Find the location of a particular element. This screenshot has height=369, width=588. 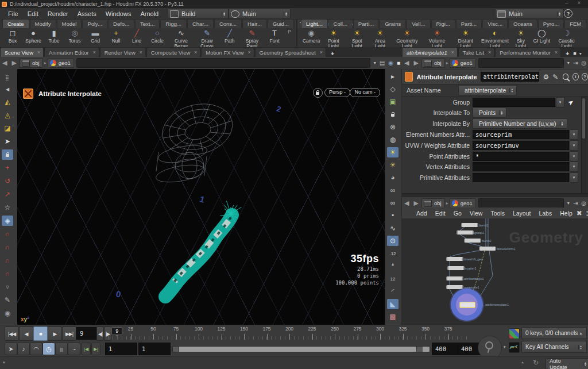

play-button: ▶ is located at coordinates (55, 333).